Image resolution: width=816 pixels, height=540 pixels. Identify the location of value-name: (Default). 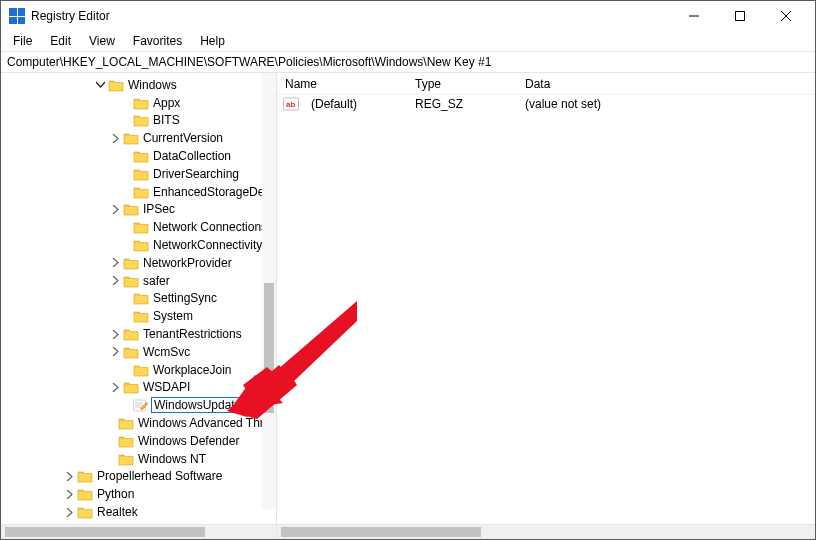
(355, 104).